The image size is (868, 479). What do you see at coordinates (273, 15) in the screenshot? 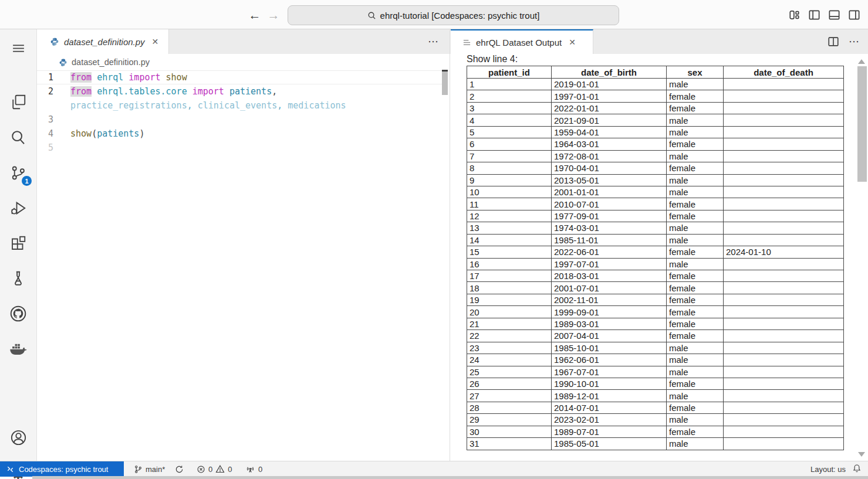
I see `forward-button: →` at bounding box center [273, 15].